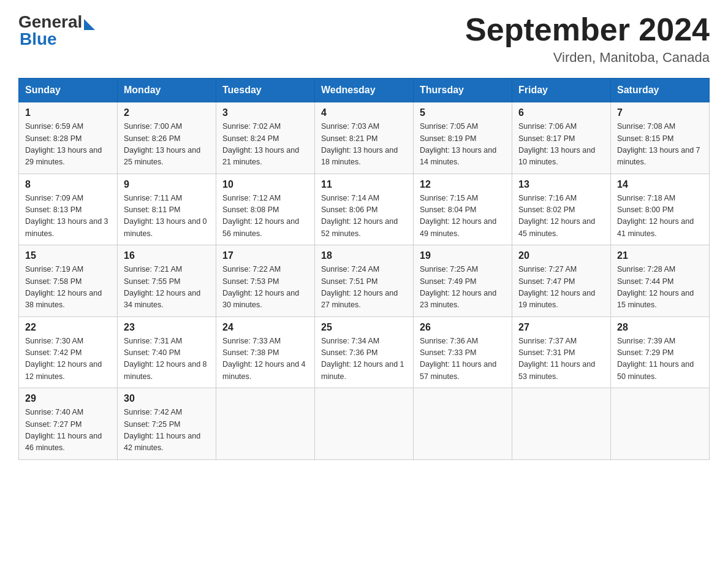 The width and height of the screenshot is (728, 563). I want to click on calendar-cell: 30Sunrise: 7:42 AMSunset: 7:25 PMDayligh…, so click(167, 424).